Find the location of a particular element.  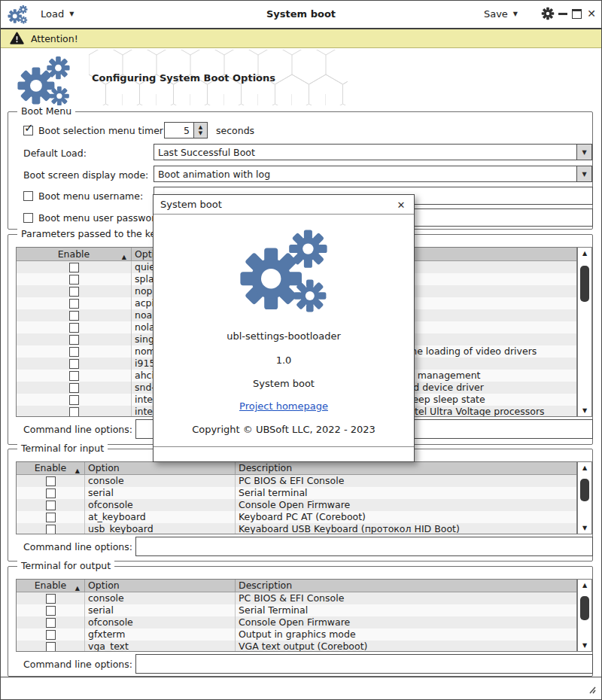

table-row: vga_textVGA text output (Coreboot) is located at coordinates (296, 646).